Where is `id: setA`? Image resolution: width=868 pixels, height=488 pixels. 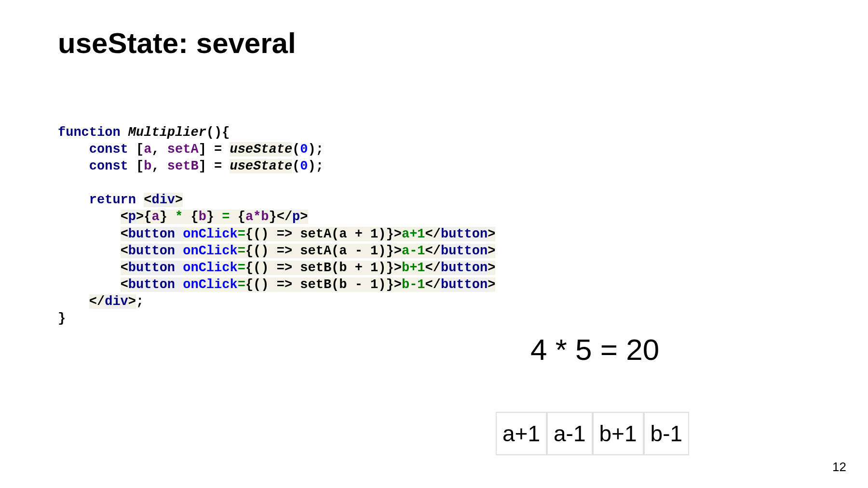 id: setA is located at coordinates (183, 149).